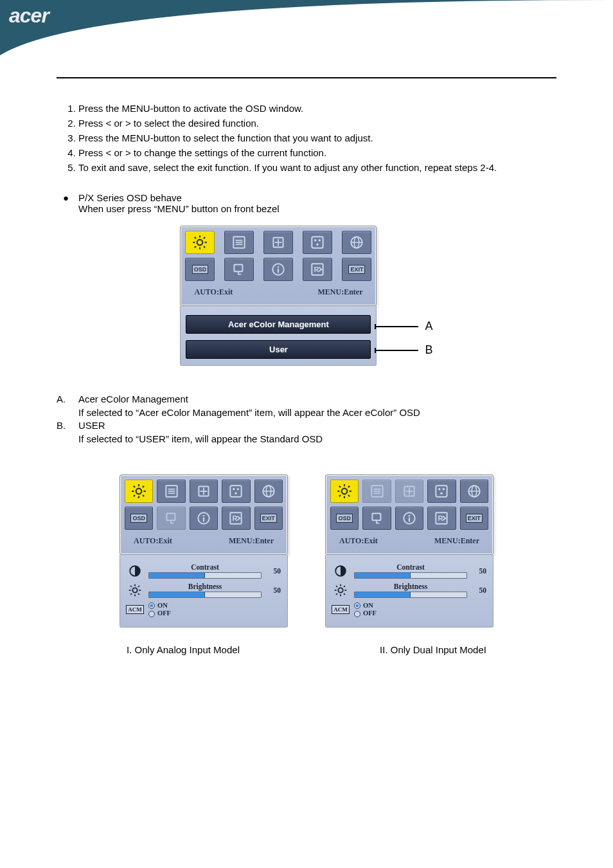 The height and width of the screenshot is (868, 613). Describe the element at coordinates (411, 586) in the screenshot. I see `brightness-label: Brightness` at that location.